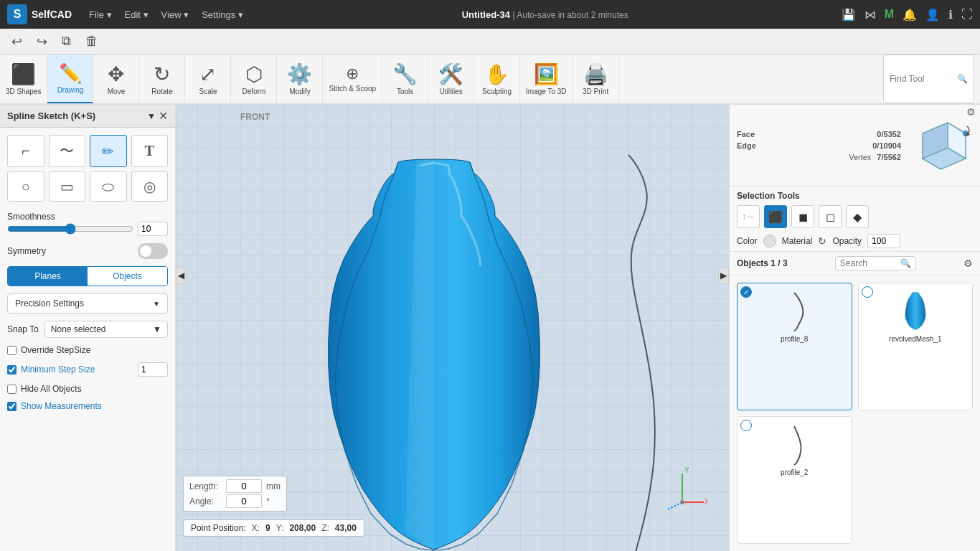 This screenshot has width=980, height=551. Describe the element at coordinates (274, 528) in the screenshot. I see `point-position-bar: Point Position: X: 9 Y: 208,00 Z: 43,00` at that location.